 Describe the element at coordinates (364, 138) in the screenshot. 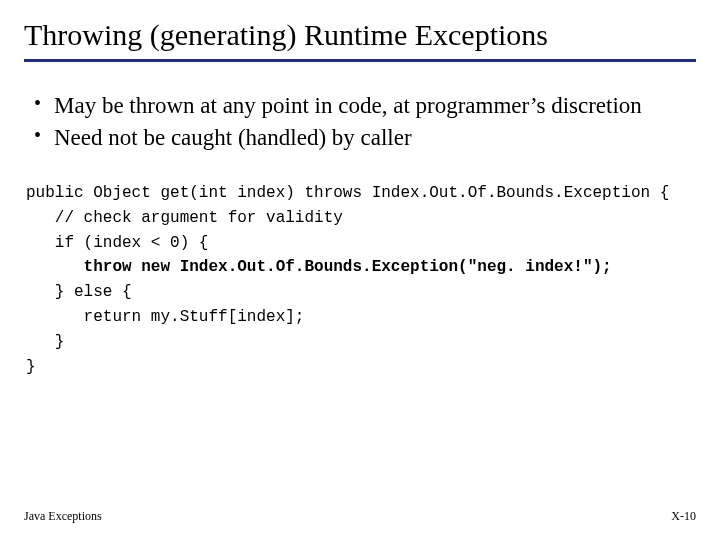

I see `bullet-item: Need not be caught (handled) by caller` at that location.